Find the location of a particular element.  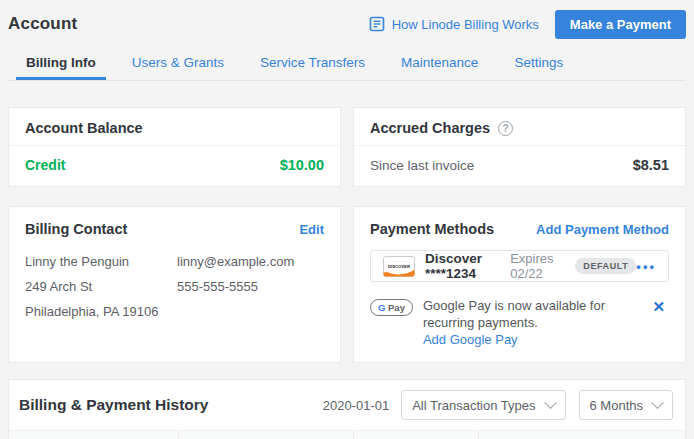

edit-contact-link: Edit is located at coordinates (312, 230).